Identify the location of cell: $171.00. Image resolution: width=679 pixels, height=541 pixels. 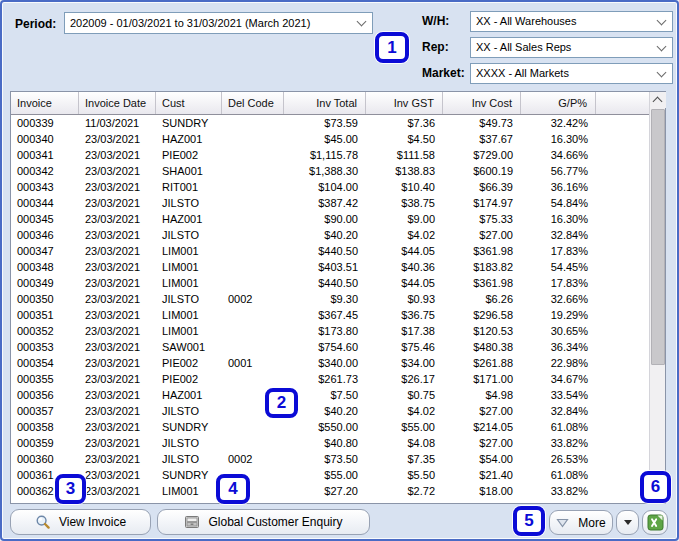
(482, 379).